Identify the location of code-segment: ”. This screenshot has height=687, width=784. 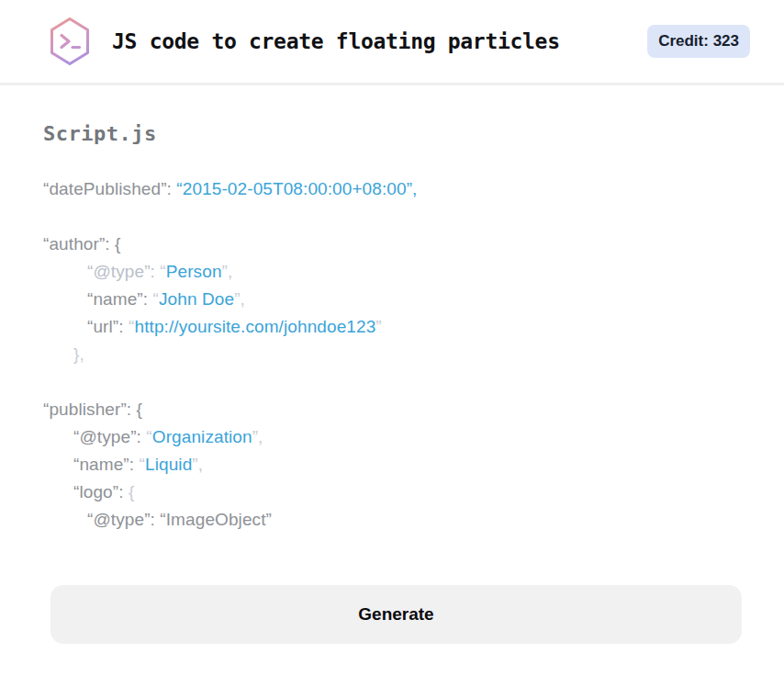
(378, 327).